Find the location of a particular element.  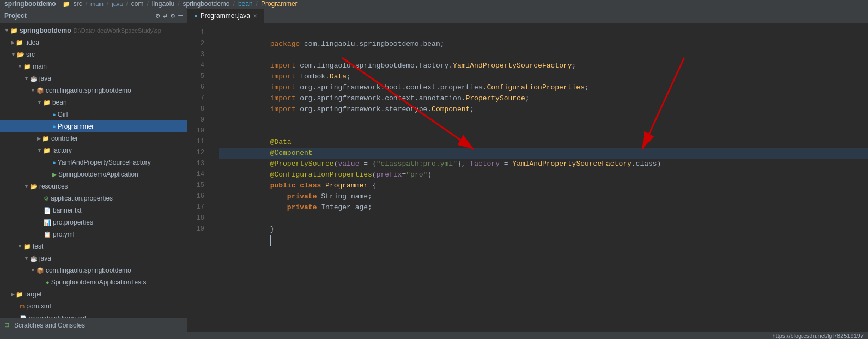

sidebar-header-icons: ⚙ ⇄ ⚙ — is located at coordinates (169, 16).